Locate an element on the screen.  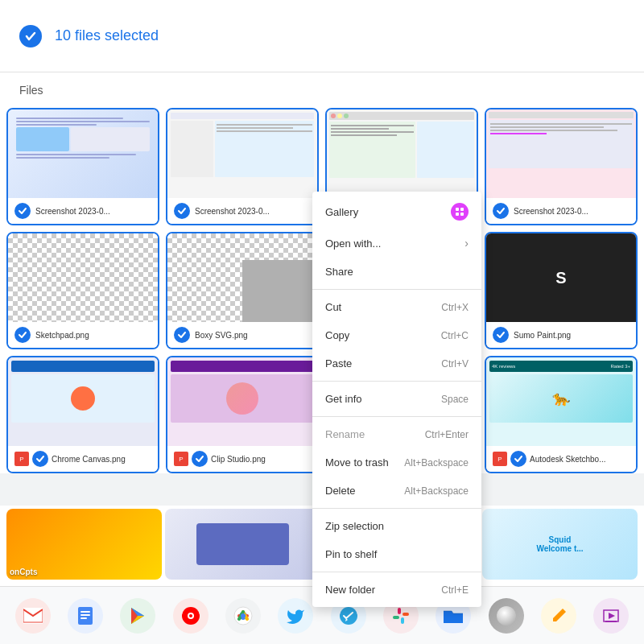
file-card-clip-studio: P Clip Studio.png is located at coordinates (242, 415).